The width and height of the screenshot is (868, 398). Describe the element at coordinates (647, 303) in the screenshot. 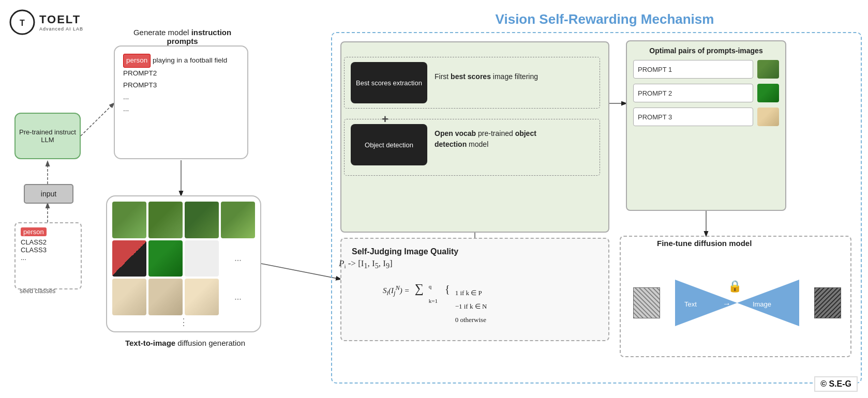

I see `noise-block-left` at that location.